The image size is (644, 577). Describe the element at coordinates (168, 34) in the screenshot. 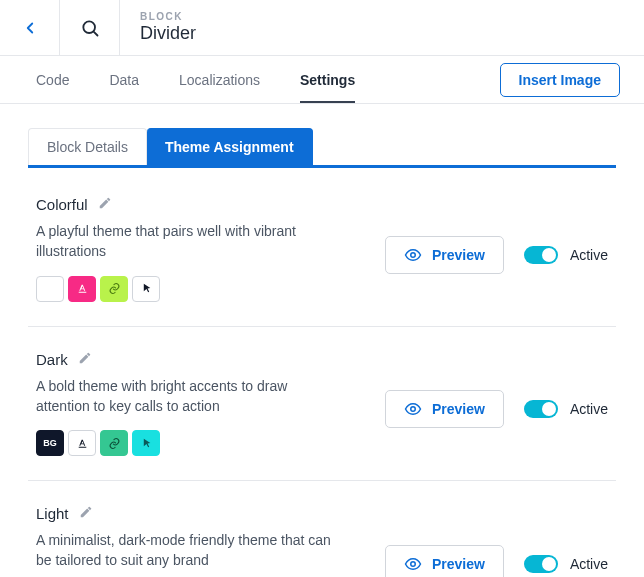

I see `page-title: Divider` at that location.